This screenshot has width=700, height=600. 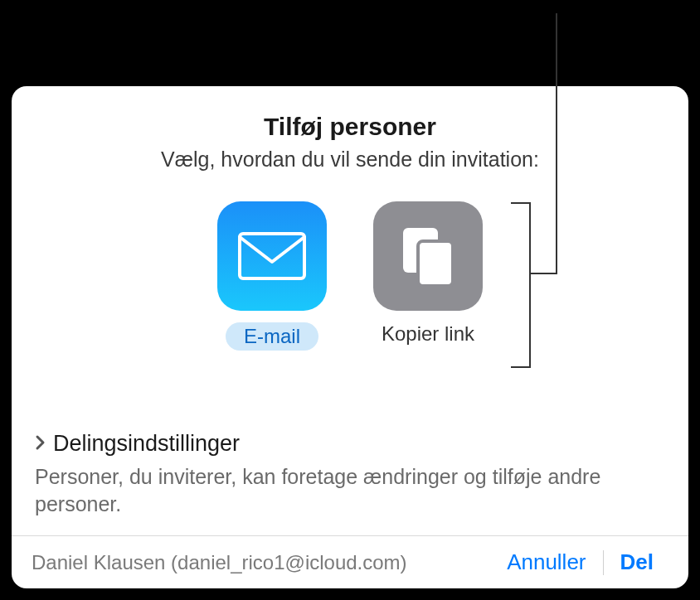 I want to click on sharing-settings-section: Delingsindstillinger Personer, du invite…, so click(x=350, y=476).